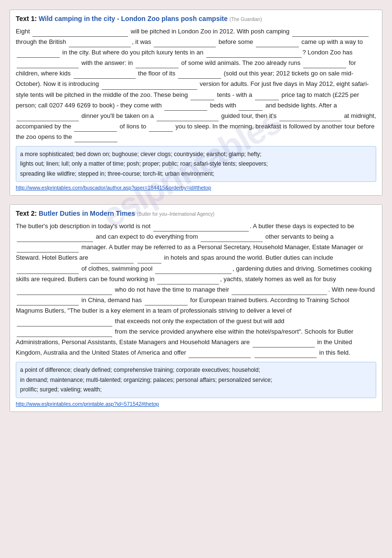  I want to click on text1-source: (The Guardian), so click(246, 19).